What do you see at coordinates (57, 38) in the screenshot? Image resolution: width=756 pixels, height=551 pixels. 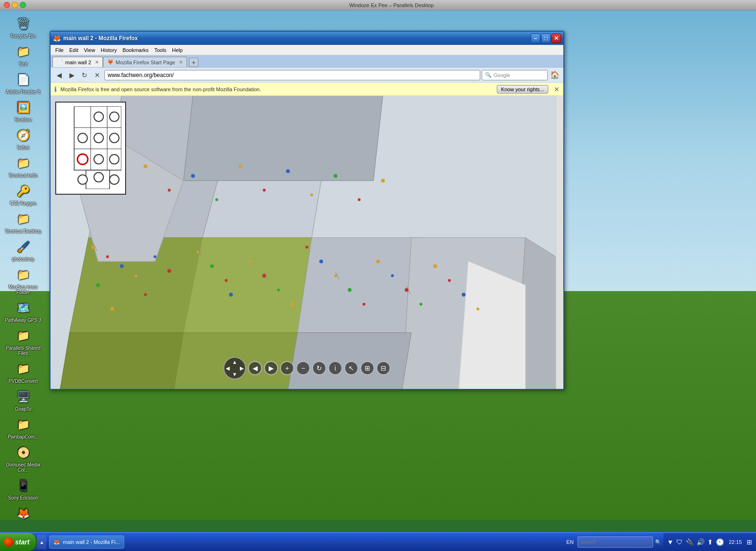 I see `firefox-title-icon: 🦊` at bounding box center [57, 38].